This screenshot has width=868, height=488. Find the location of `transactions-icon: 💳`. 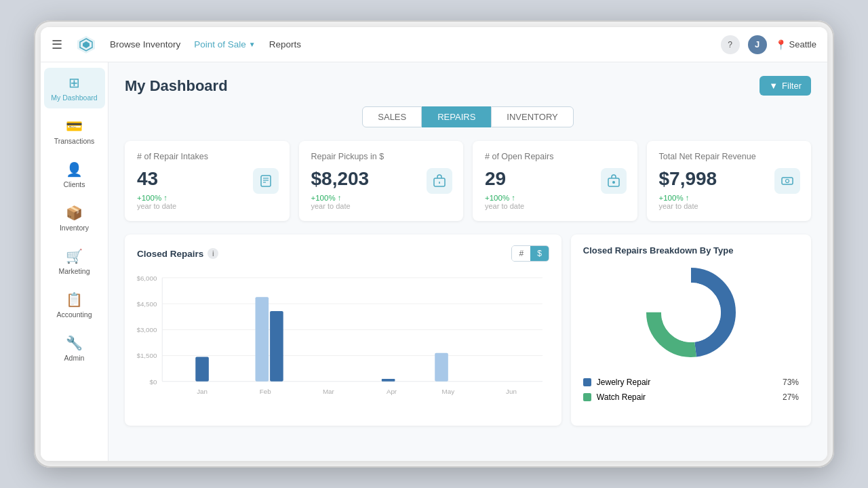

transactions-icon: 💳 is located at coordinates (75, 126).